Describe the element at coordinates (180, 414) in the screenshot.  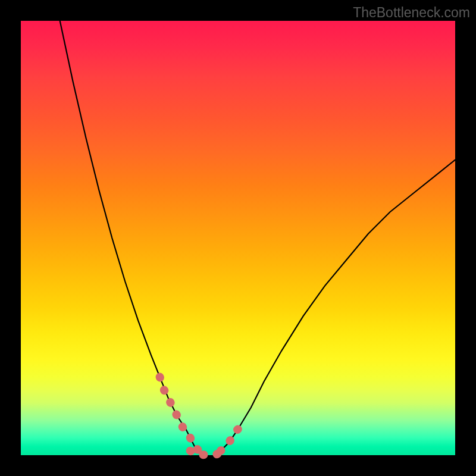
I see `highlight-left-path` at that location.